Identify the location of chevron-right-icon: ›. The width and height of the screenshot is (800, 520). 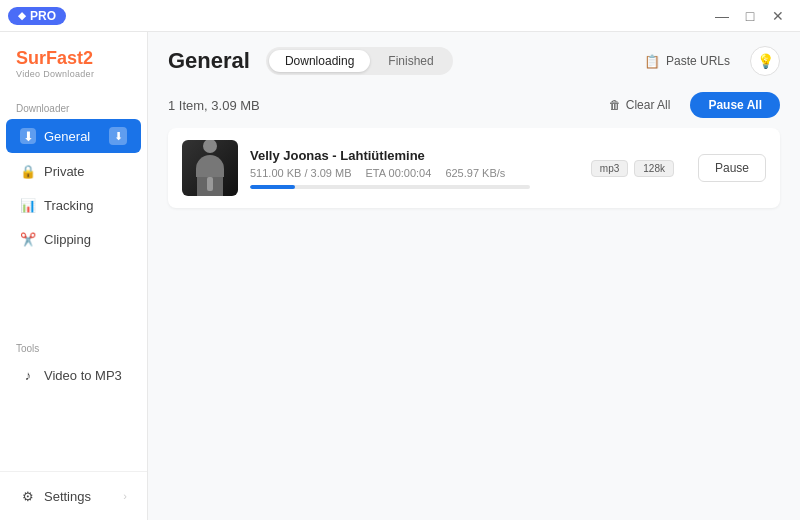
(125, 496).